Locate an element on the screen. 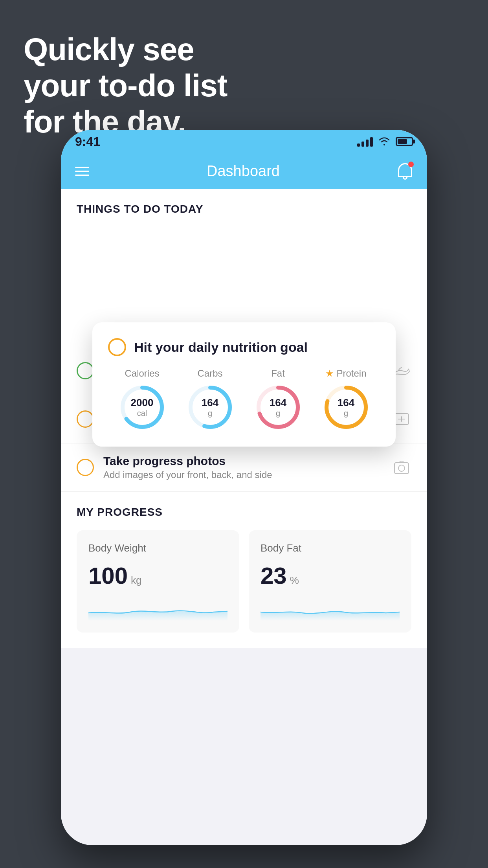 The height and width of the screenshot is (868, 488). carbs-value: 164 is located at coordinates (210, 403).